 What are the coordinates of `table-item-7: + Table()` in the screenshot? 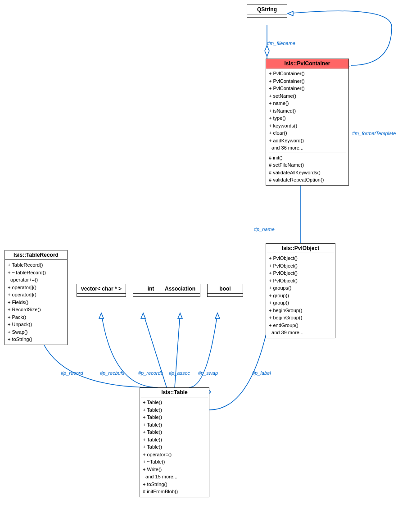 It's located at (175, 447).